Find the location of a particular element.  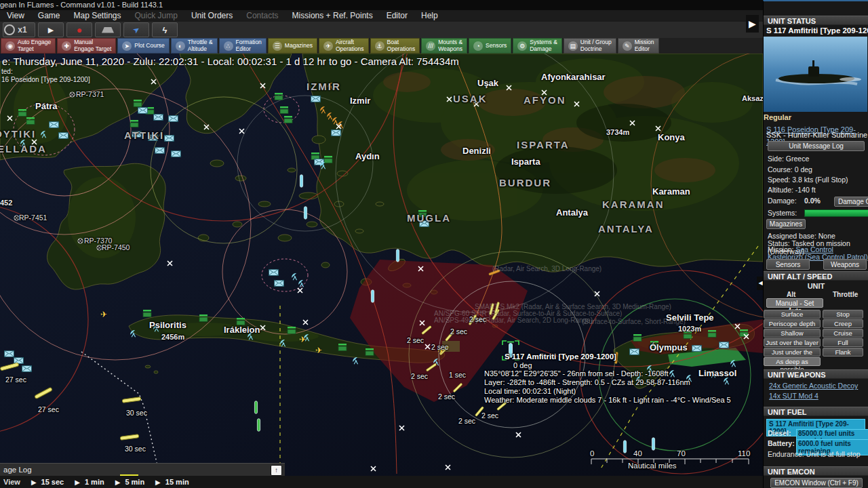

throttle-creep-button: Creep is located at coordinates (843, 324).